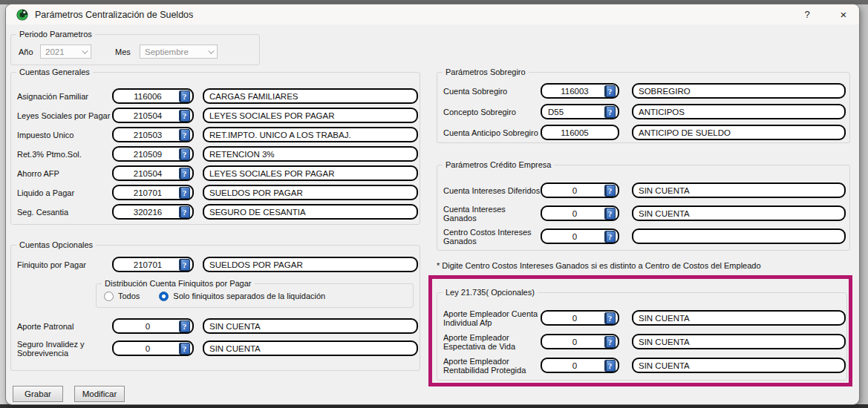 Image resolution: width=868 pixels, height=408 pixels. What do you see at coordinates (148, 154) in the screenshot?
I see `code-value: 210509` at bounding box center [148, 154].